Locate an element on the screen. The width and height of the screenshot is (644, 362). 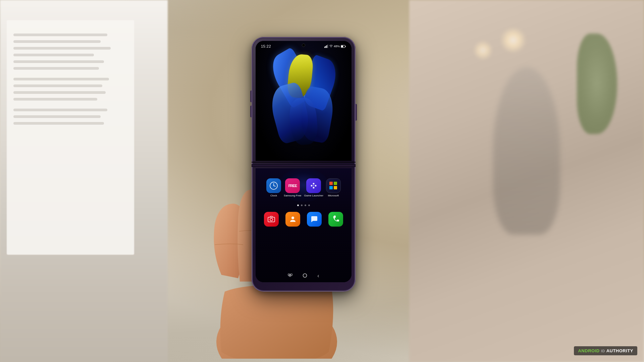
ms-green is located at coordinates (335, 183).